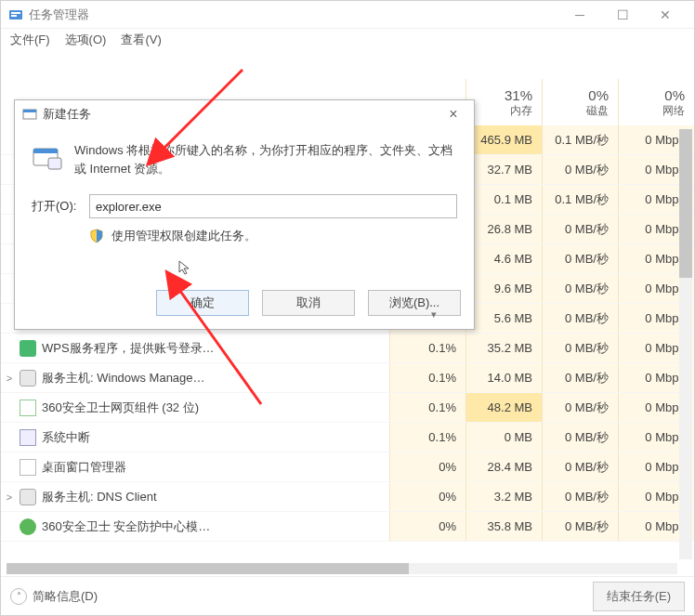 The width and height of the screenshot is (695, 616). I want to click on memory-cell: 0.1 MB, so click(504, 199).